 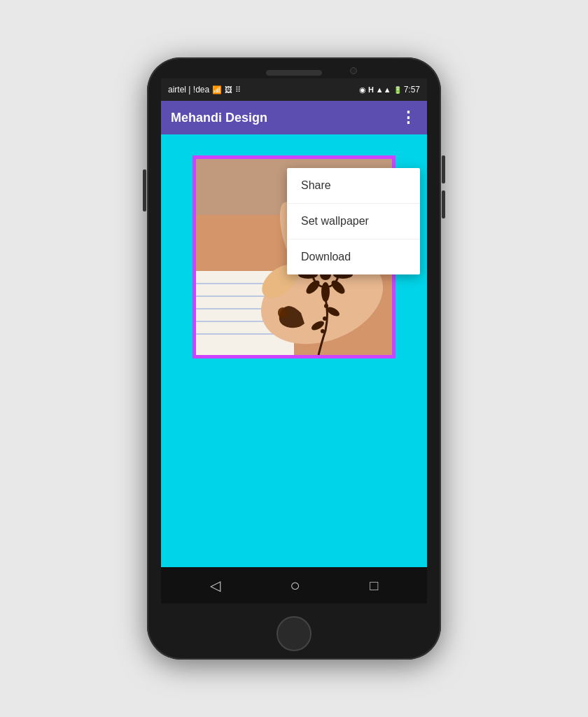 I want to click on camera, so click(x=354, y=71).